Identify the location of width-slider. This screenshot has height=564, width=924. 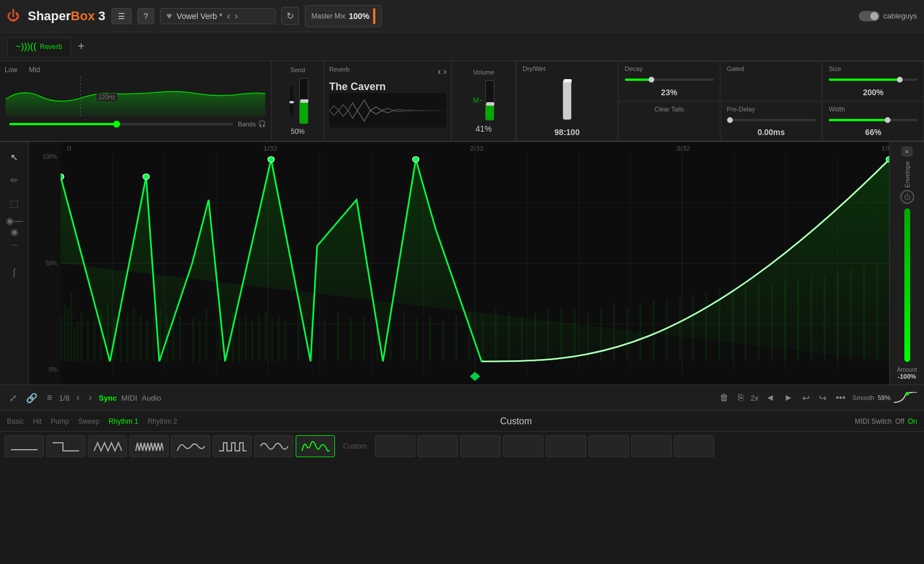
(873, 120).